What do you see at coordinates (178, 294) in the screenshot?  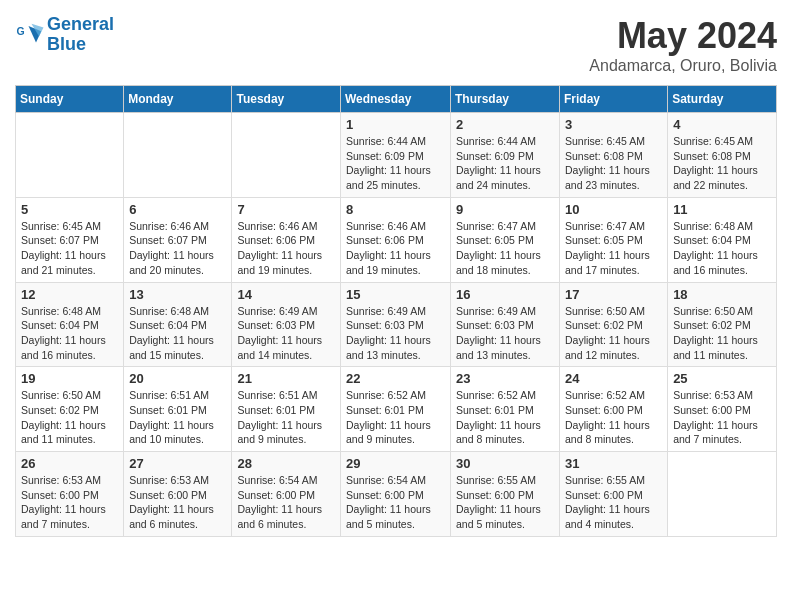 I see `day-number: 13` at bounding box center [178, 294].